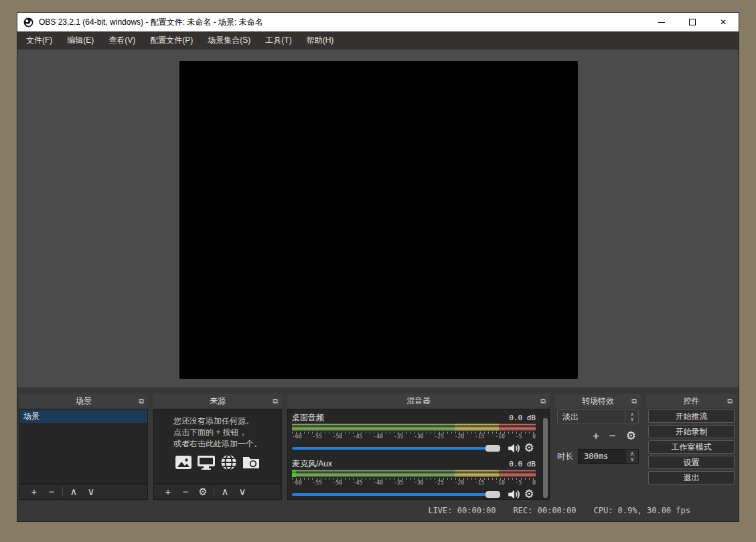  What do you see at coordinates (91, 492) in the screenshot?
I see `scene-down-button: ∨` at bounding box center [91, 492].